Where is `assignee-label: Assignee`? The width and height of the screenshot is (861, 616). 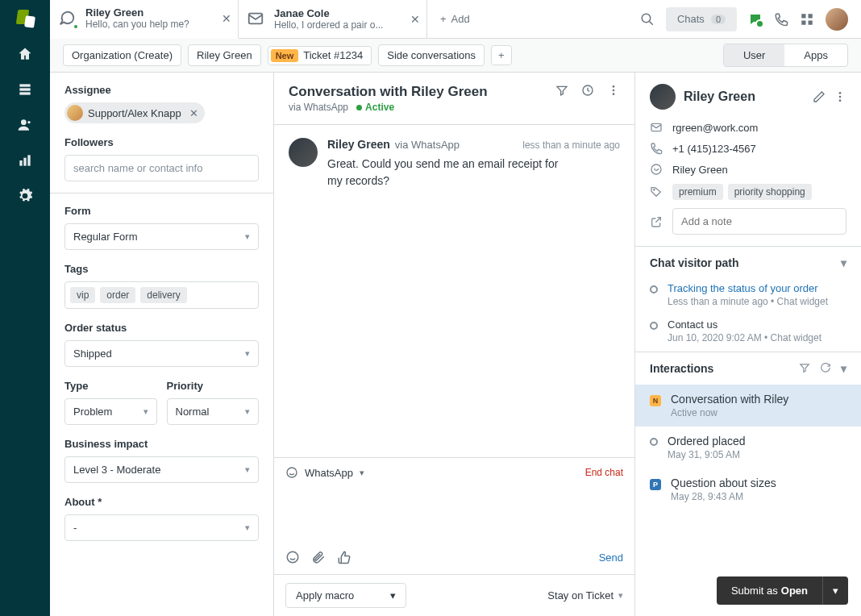 assignee-label: Assignee is located at coordinates (161, 90).